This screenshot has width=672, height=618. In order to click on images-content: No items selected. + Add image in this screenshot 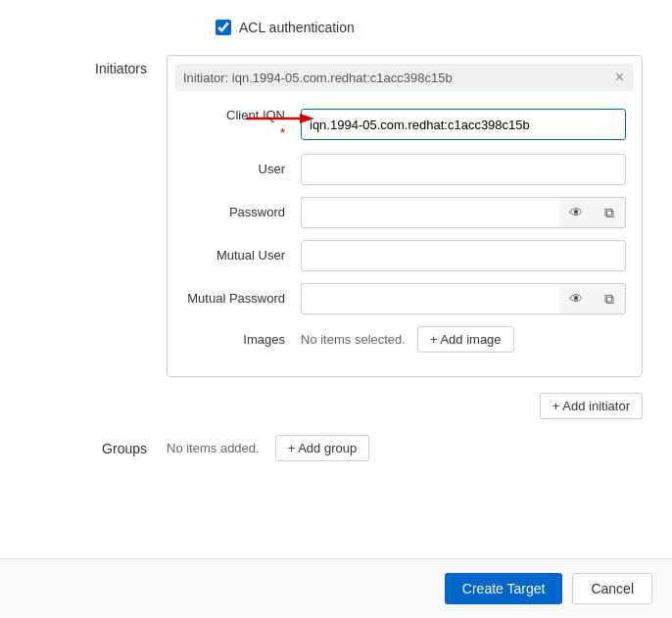, I will do `click(408, 339)`.